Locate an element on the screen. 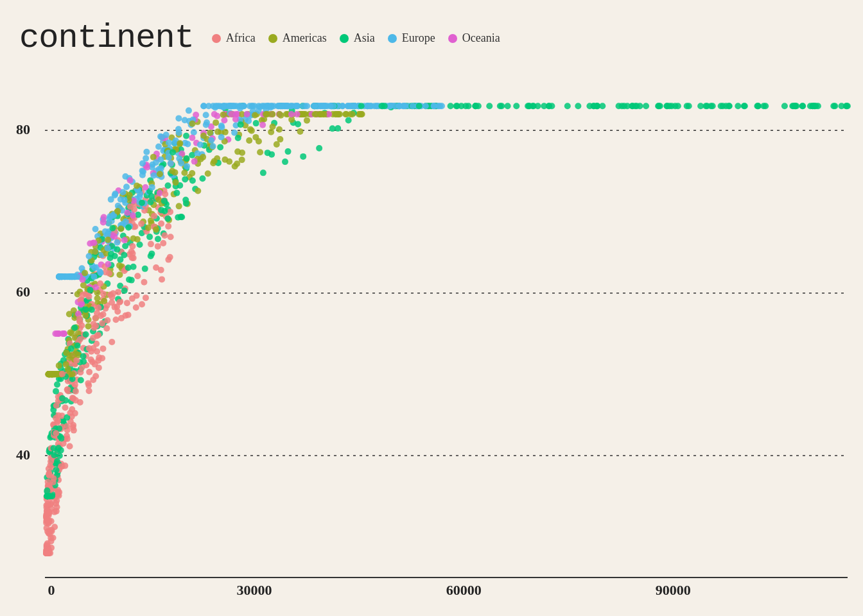  legend-item-americas: Americas is located at coordinates (298, 38).